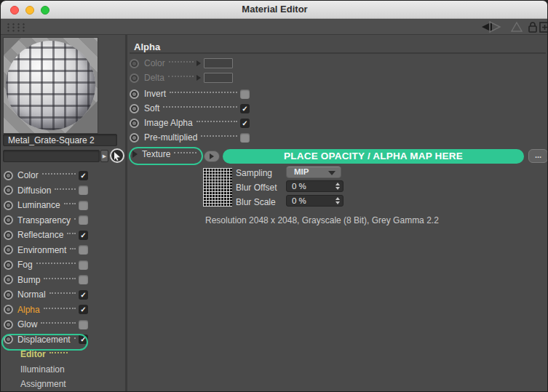 The width and height of the screenshot is (548, 392). I want to click on preview-corner-decoration, so click(12, 47).